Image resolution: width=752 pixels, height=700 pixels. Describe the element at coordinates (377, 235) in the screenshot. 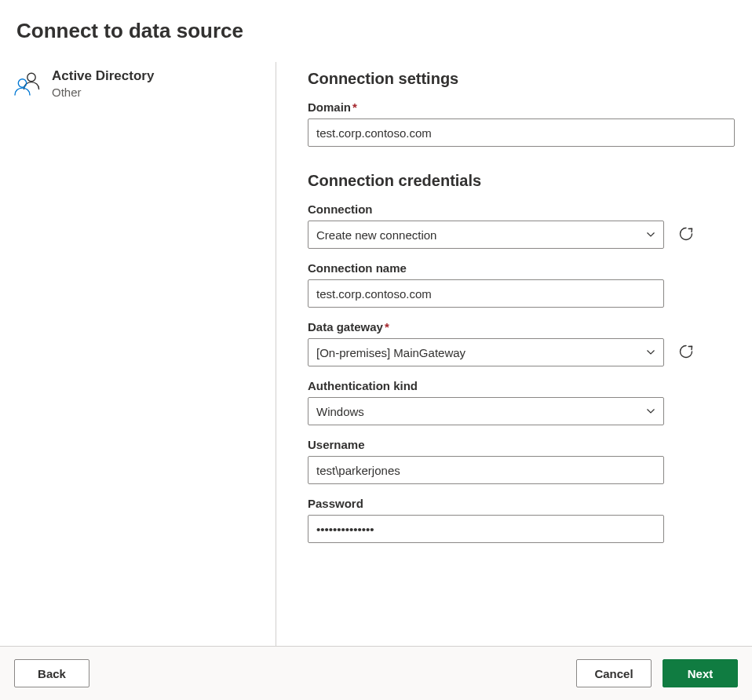

I see `connection-select-value: Create new connection` at that location.